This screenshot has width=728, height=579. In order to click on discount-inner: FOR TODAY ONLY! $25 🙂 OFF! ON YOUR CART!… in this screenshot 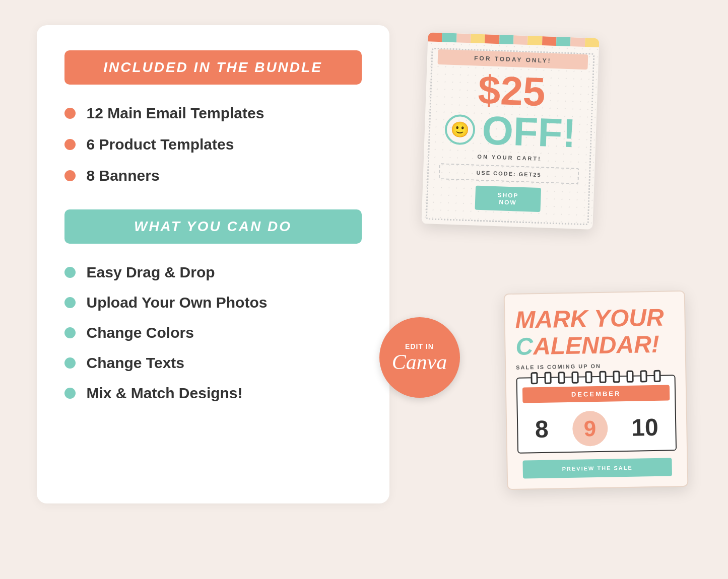, I will do `click(510, 136)`.